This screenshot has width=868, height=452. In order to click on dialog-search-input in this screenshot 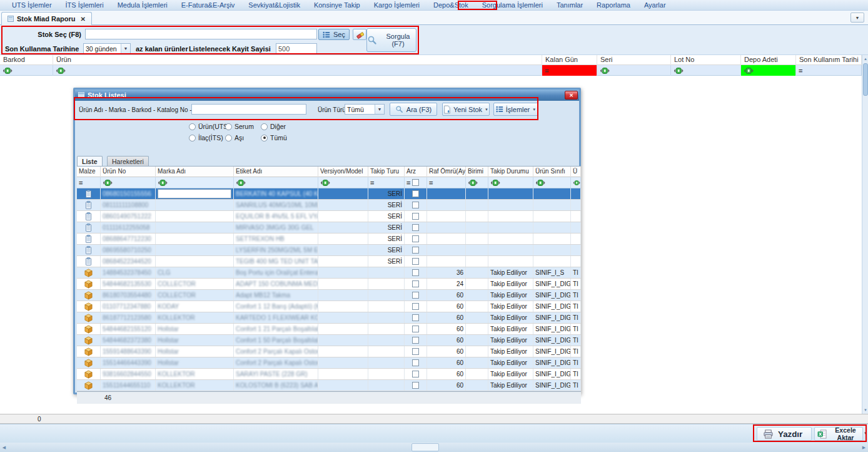, I will do `click(249, 109)`.